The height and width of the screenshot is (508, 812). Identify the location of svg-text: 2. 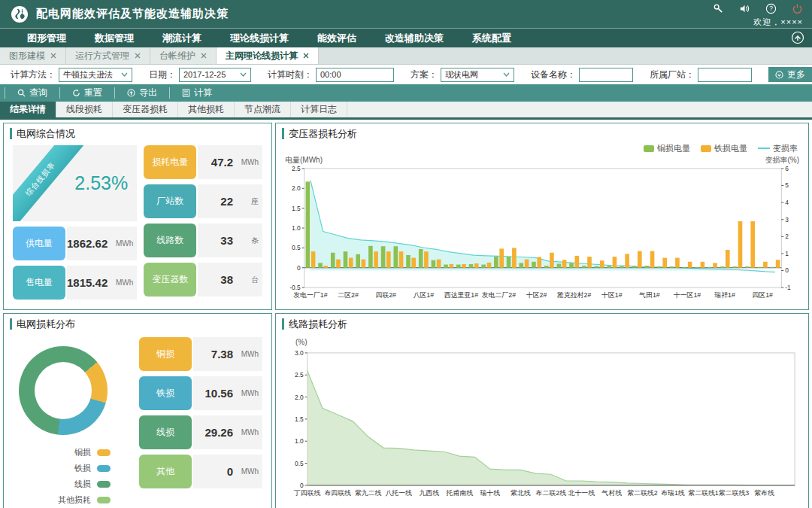
(786, 236).